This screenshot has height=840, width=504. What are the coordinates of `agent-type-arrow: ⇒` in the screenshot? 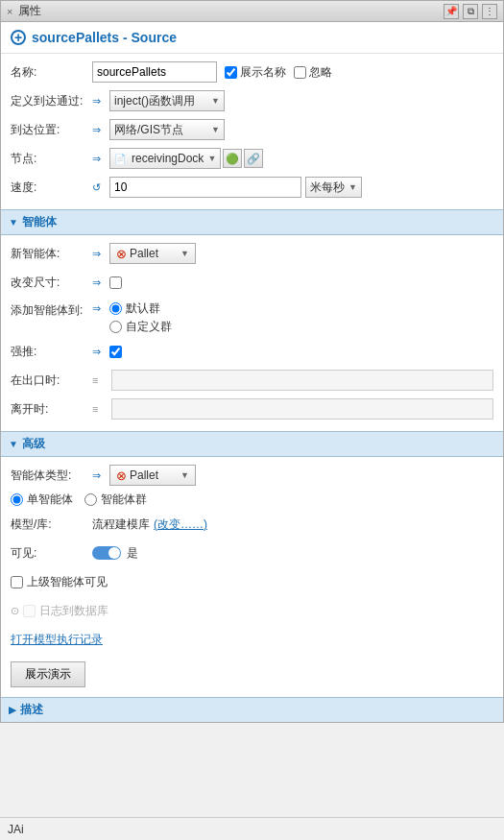 It's located at (99, 476).